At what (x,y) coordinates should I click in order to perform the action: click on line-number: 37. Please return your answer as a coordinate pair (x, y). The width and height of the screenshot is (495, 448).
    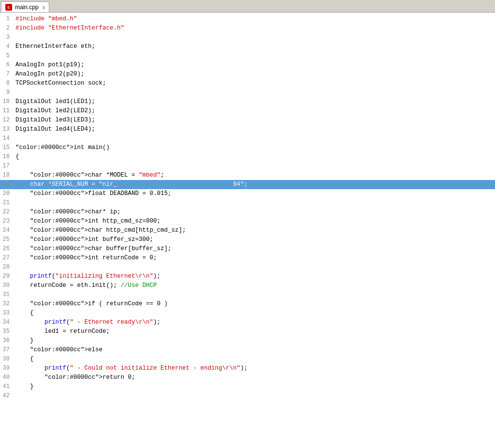
    Looking at the image, I should click on (7, 350).